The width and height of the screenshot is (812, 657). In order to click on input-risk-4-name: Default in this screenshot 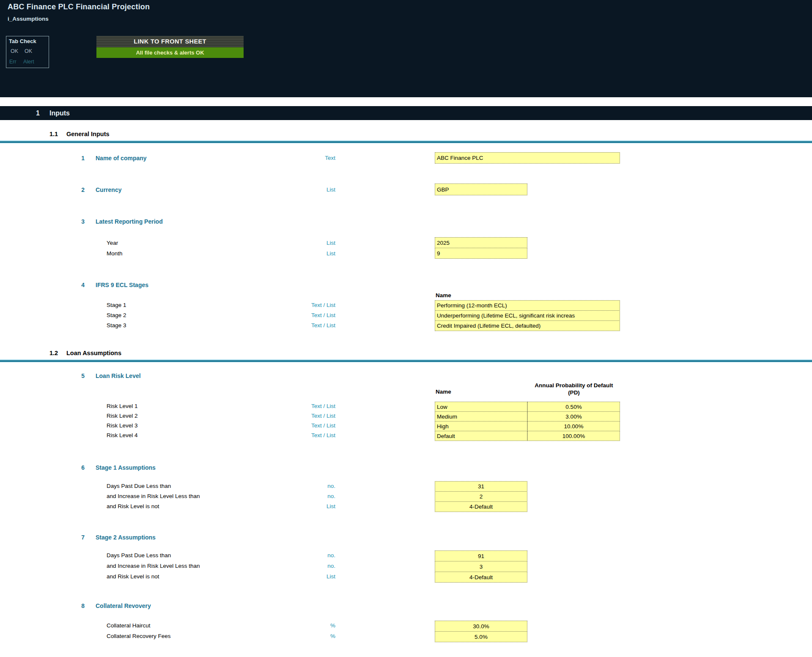, I will do `click(481, 436)`.